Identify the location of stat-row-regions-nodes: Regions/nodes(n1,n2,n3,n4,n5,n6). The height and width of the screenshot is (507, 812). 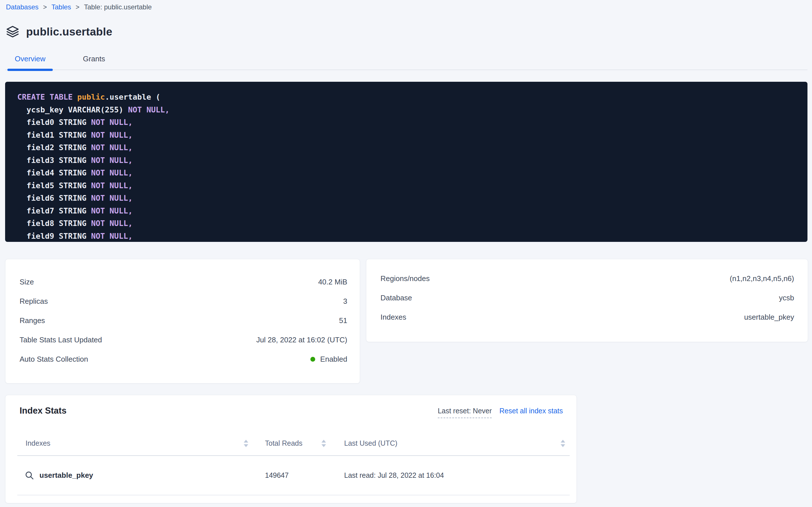
(587, 278).